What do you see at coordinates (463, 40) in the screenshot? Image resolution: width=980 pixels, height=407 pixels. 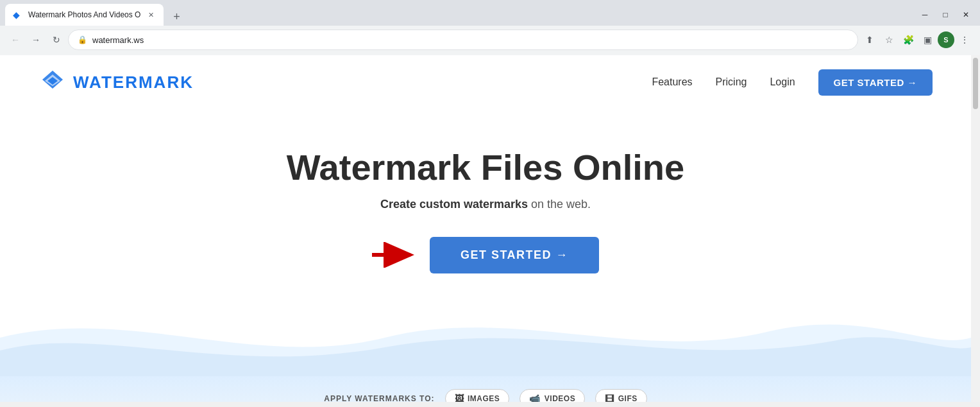 I see `address-bar: 🔒 watermark.ws` at bounding box center [463, 40].